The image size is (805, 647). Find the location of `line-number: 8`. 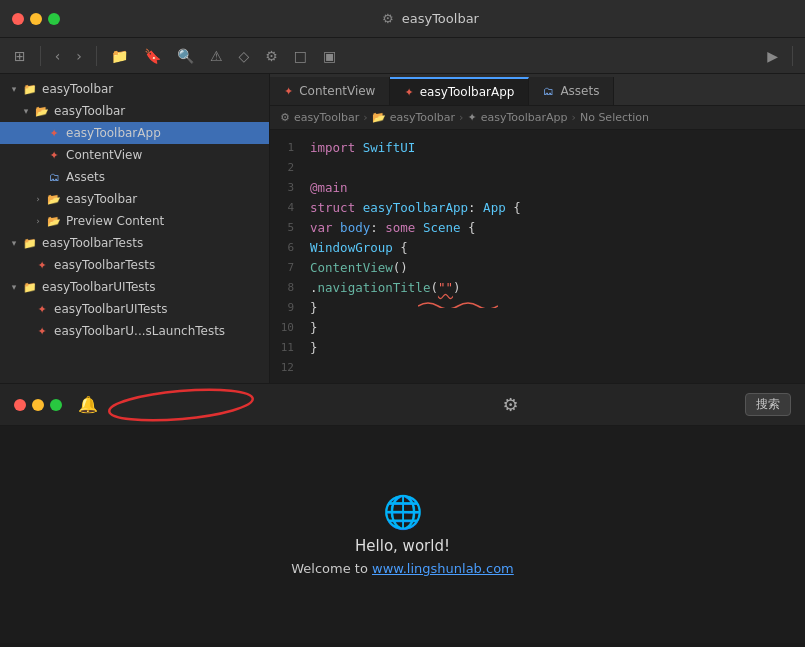

line-number: 8 is located at coordinates (286, 288).